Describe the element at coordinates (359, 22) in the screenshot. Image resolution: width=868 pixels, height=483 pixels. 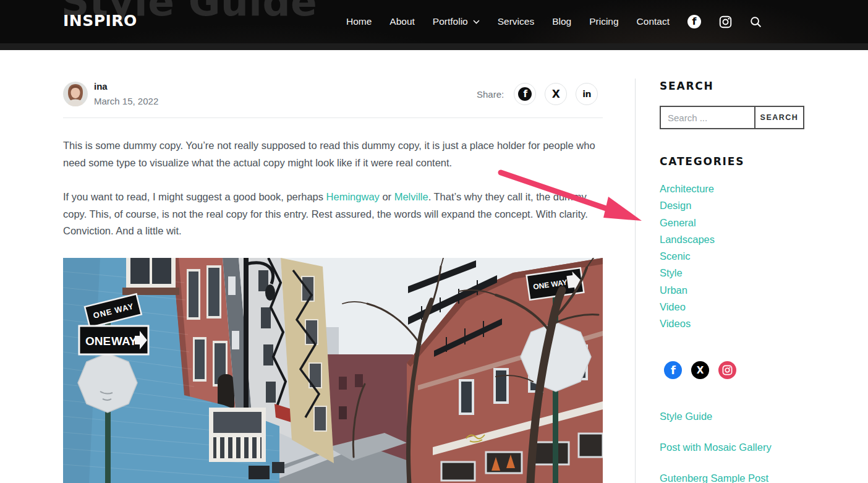
I see `nav-item-home: Home` at that location.